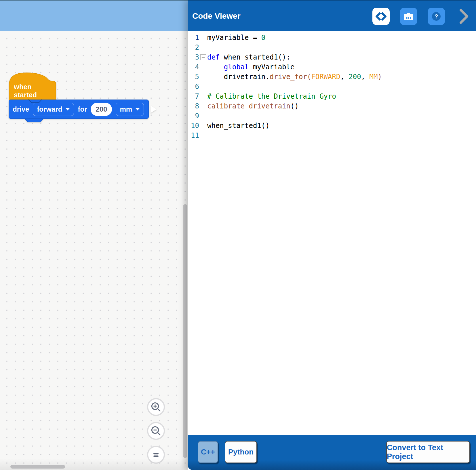 This screenshot has width=476, height=470. What do you see at coordinates (332, 67) in the screenshot?
I see `code-line: 4 global myVariable` at bounding box center [332, 67].